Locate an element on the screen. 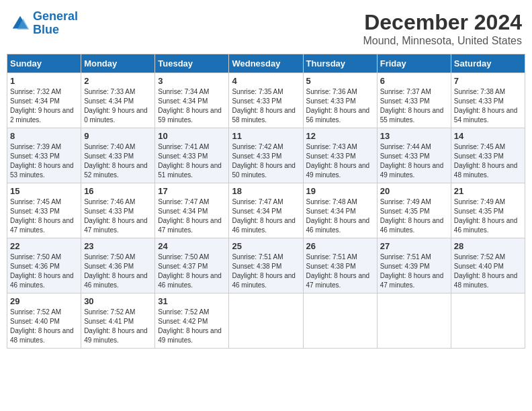 The height and width of the screenshot is (411, 532). calendar-cell: 25Sunrise: 7:51 AM Sunset: 4:38 PM Dayli… is located at coordinates (266, 266).